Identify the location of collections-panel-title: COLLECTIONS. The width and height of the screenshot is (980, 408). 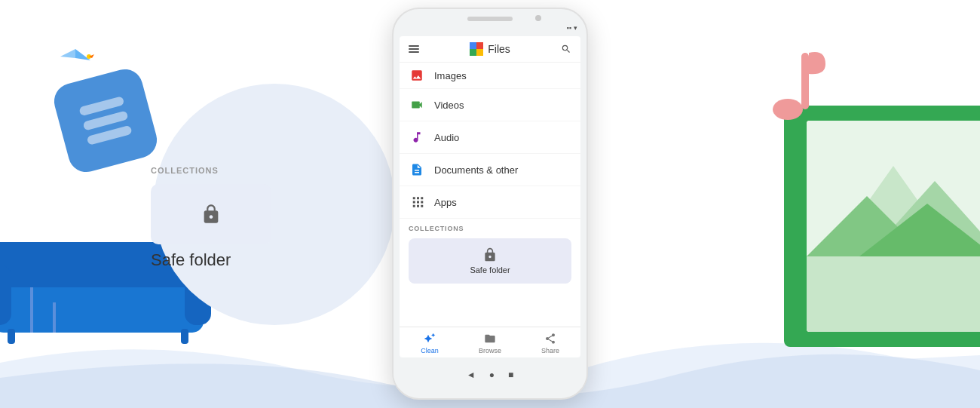
(211, 170).